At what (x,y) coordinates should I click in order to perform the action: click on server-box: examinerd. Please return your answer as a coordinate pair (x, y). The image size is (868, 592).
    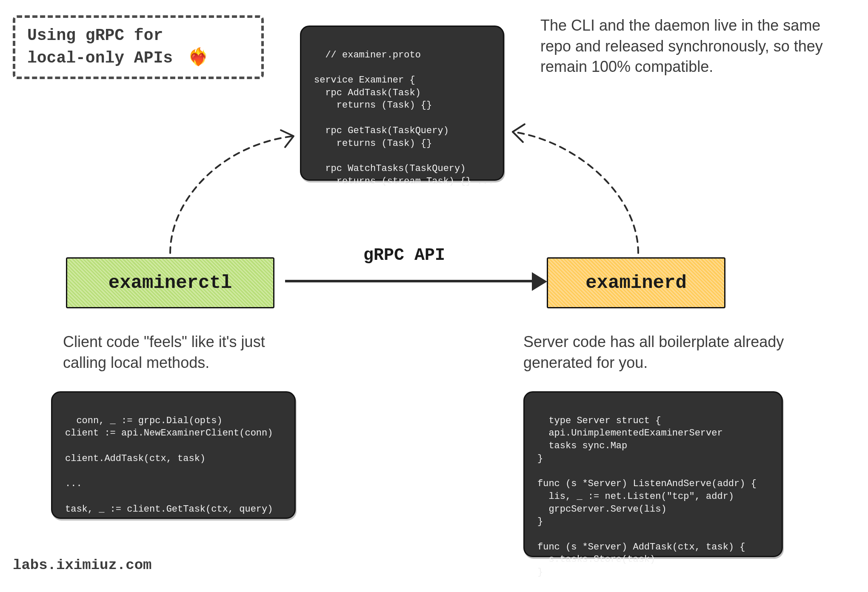
    Looking at the image, I should click on (636, 283).